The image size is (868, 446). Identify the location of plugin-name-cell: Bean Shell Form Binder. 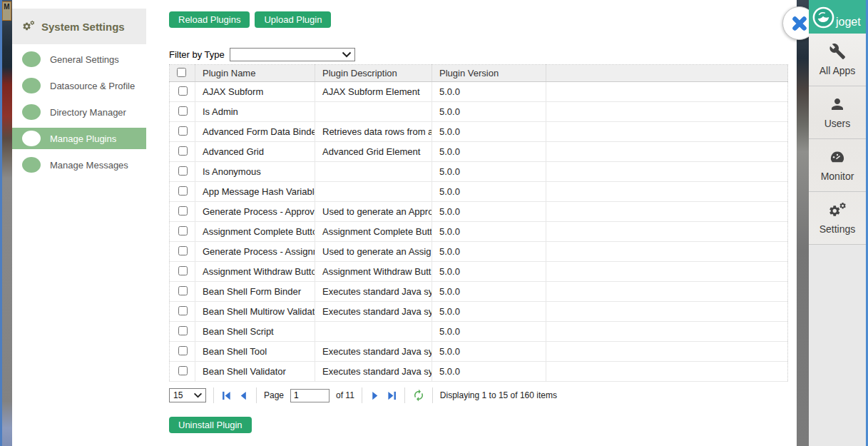
(255, 292).